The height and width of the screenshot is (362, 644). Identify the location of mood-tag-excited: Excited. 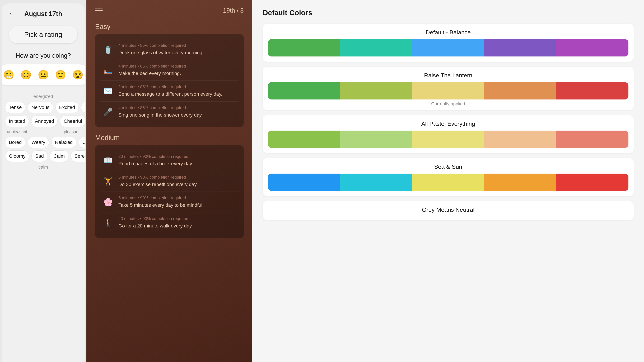
(67, 107).